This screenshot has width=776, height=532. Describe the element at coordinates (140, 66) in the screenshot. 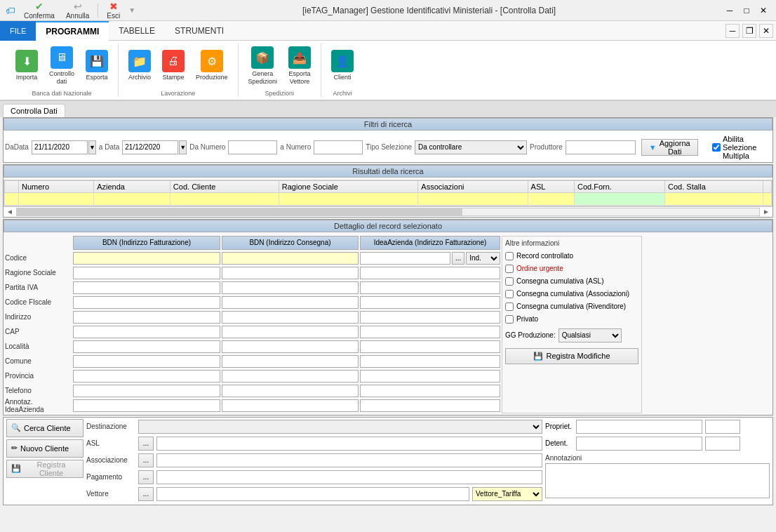

I see `ribbon-archivio: 📁 Archivio` at that location.